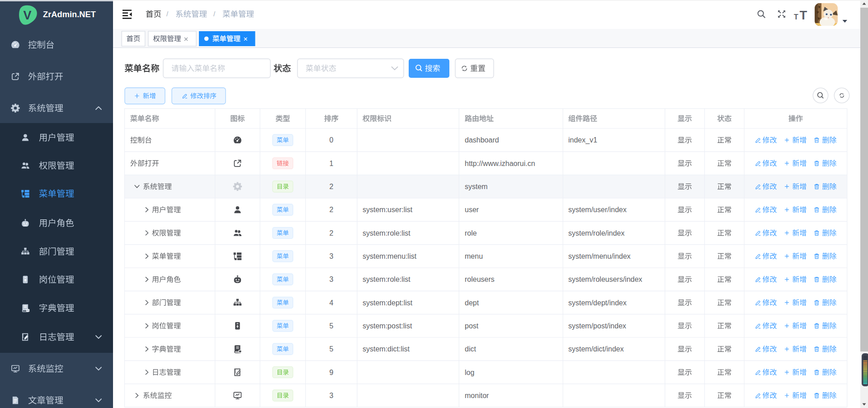 The image size is (868, 408). What do you see at coordinates (27, 15) in the screenshot?
I see `svg-text: V` at bounding box center [27, 15].